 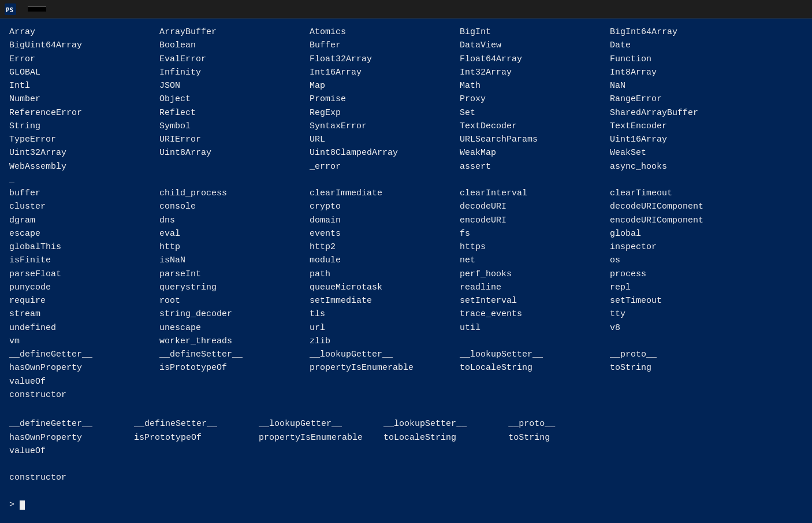 I want to click on titlebar: PS, so click(x=406, y=9).